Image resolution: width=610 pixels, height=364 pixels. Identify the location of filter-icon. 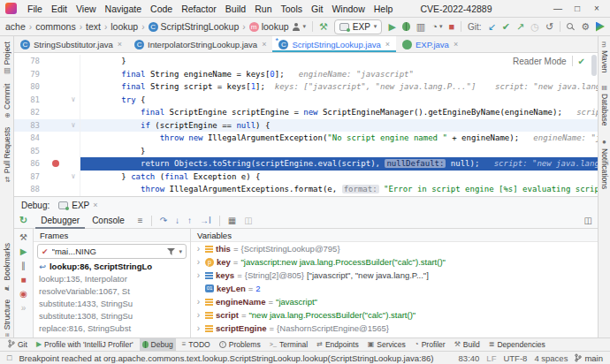
(172, 252).